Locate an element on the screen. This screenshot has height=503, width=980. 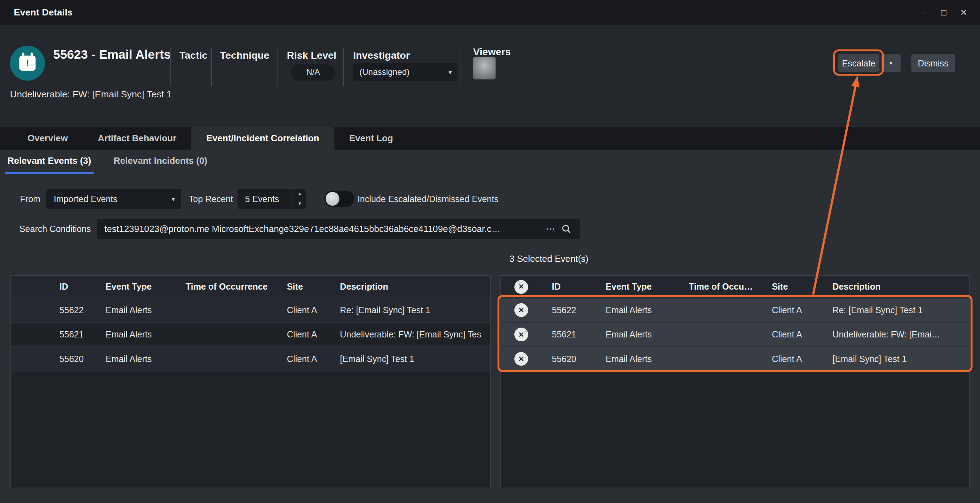
selected-row: ✕ 55621 Email Alerts Client A Undelivera… is located at coordinates (735, 335).